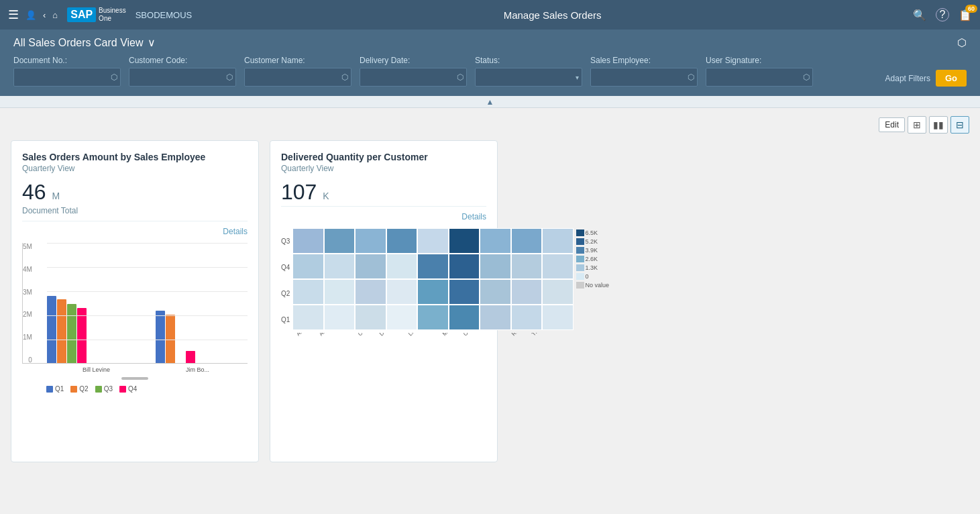 This screenshot has width=980, height=514. I want to click on heatmap-row-q1, so click(433, 317).